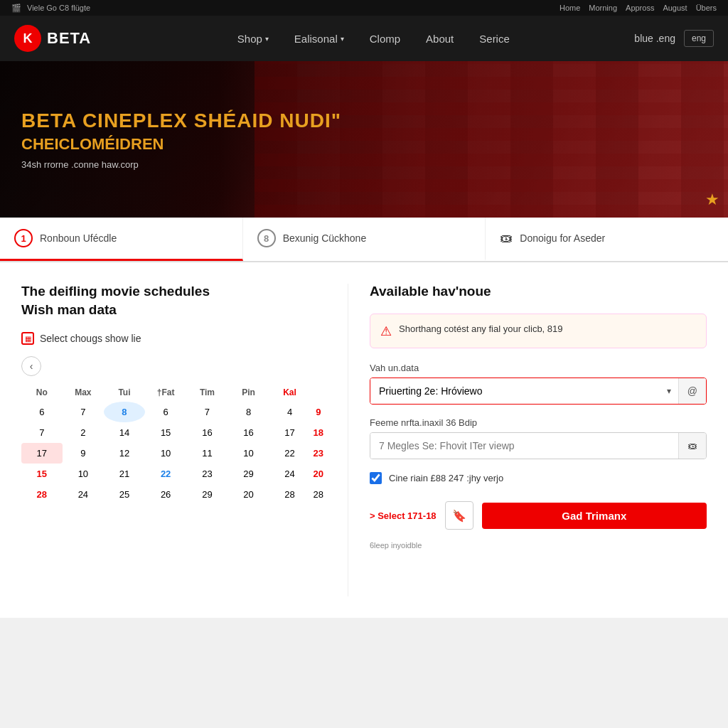  I want to click on checkbox-input, so click(375, 478).